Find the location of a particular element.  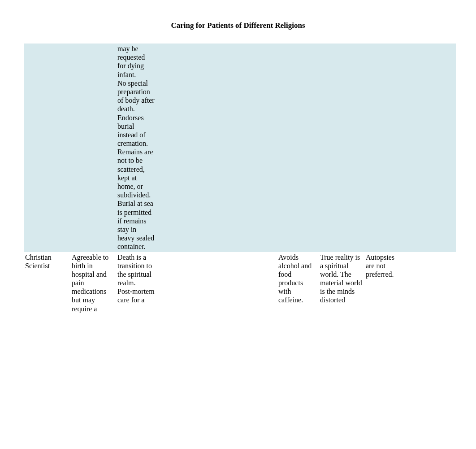

page-title: Caring for Patients of Different Religio… is located at coordinates (238, 22).